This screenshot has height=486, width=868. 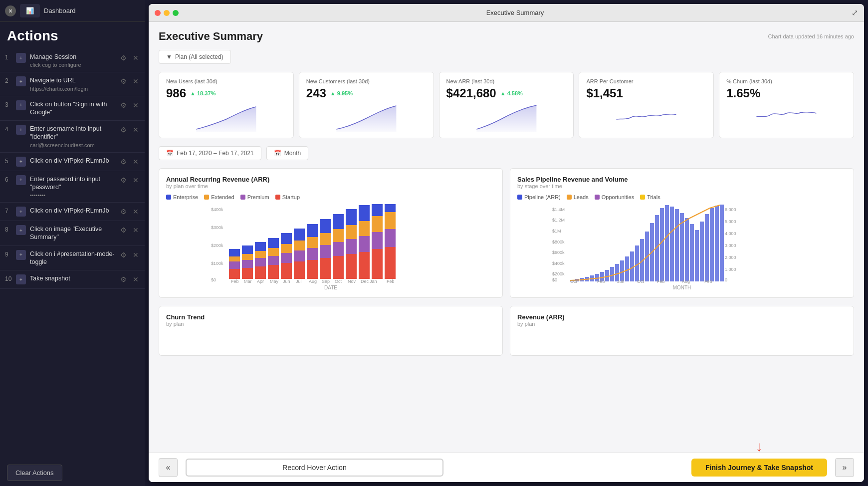 What do you see at coordinates (72, 61) in the screenshot?
I see `action-item-1: 1 + Manage Session click cog to configur…` at bounding box center [72, 61].